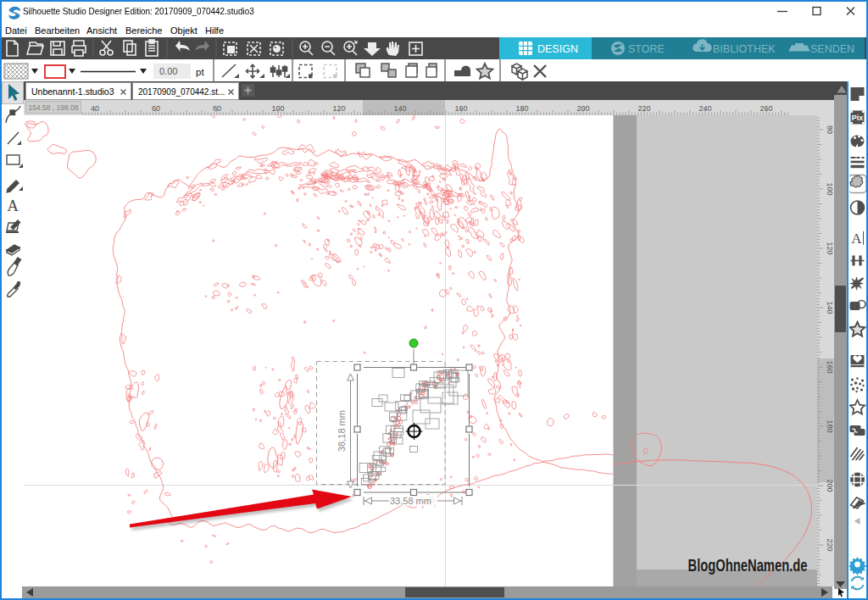  Describe the element at coordinates (156, 108) in the screenshot. I see `svg-text: 60` at that location.